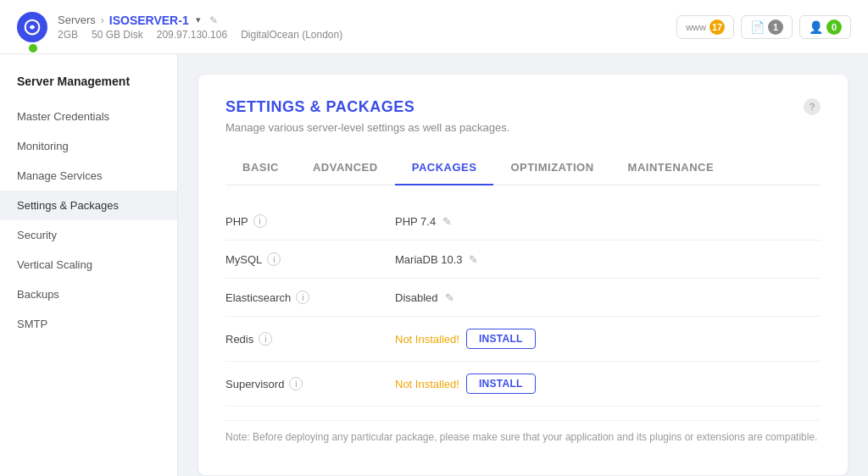 The height and width of the screenshot is (476, 868). I want to click on table-row: PHP i PHP 7.4 ✎, so click(523, 222).